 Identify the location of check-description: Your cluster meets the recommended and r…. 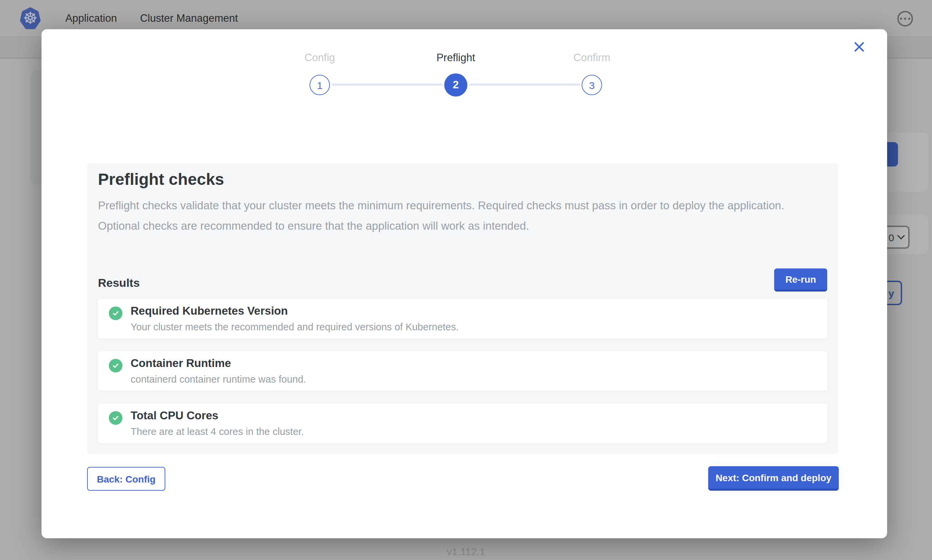
(295, 327).